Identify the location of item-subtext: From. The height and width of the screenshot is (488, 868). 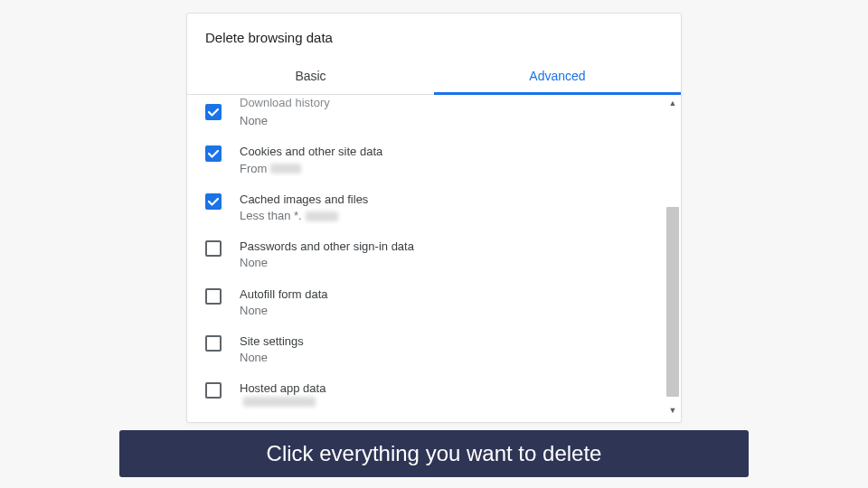
(311, 169).